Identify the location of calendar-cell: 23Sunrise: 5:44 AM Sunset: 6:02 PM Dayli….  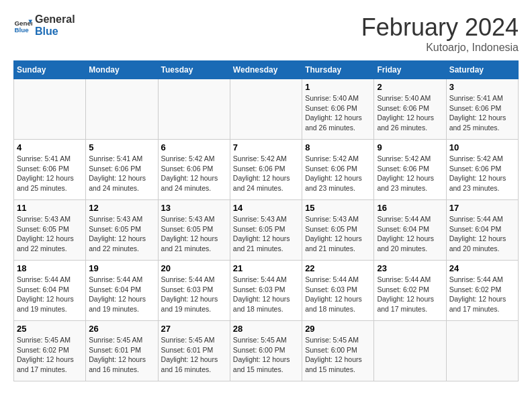
(410, 291).